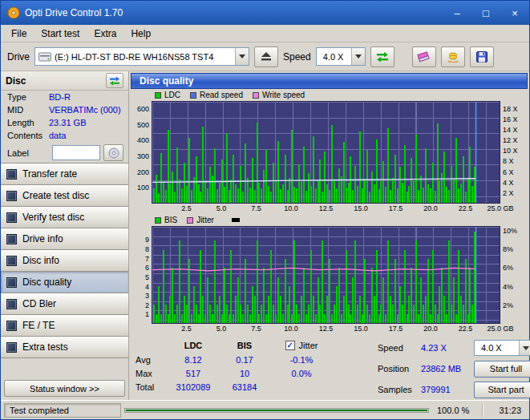 The width and height of the screenshot is (530, 420). I want to click on sidebar-button-label: CD Bler, so click(39, 304).